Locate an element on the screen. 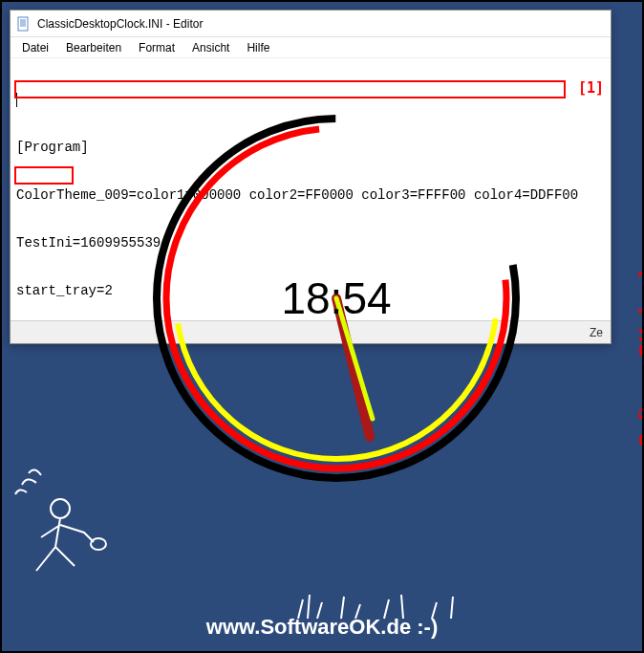 This screenshot has width=644, height=653. editor-line: ColorTheme_009=color1=000000 color2=FF00… is located at coordinates (311, 195).